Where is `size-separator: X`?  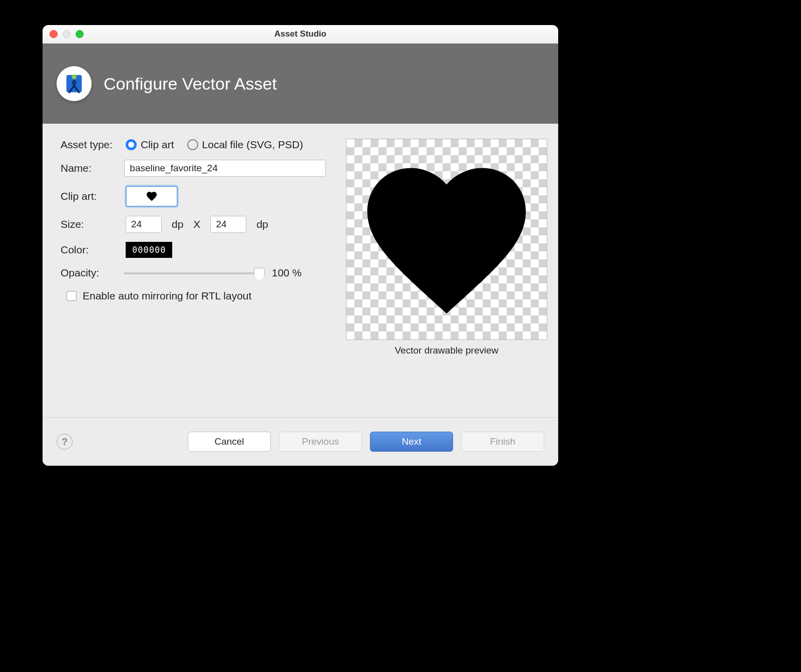 size-separator: X is located at coordinates (197, 224).